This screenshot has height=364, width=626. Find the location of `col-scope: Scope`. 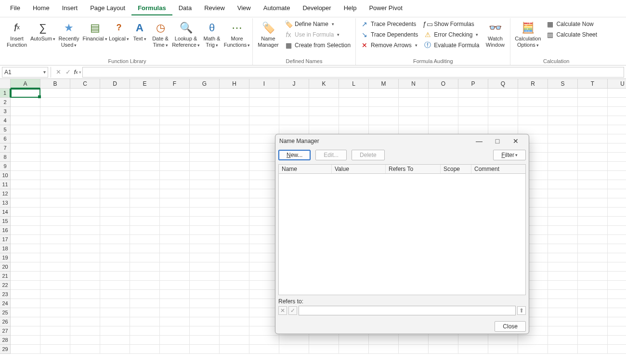

col-scope: Scope is located at coordinates (456, 169).